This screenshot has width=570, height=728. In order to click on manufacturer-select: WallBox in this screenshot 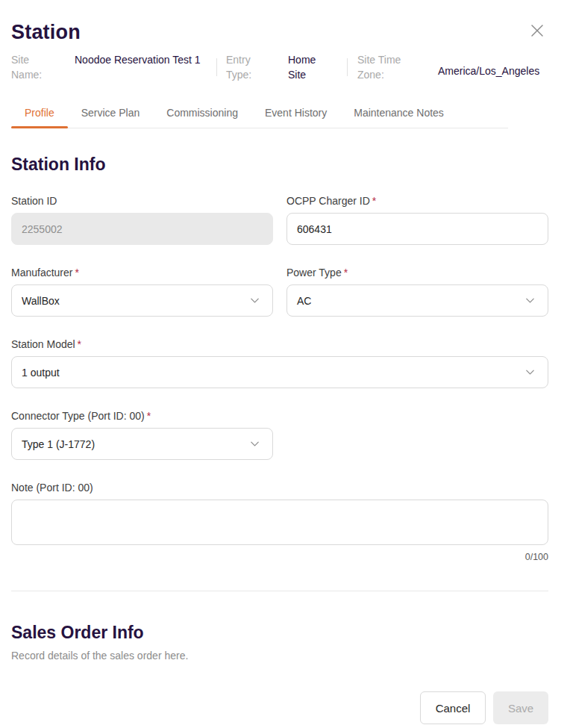, I will do `click(142, 300)`.